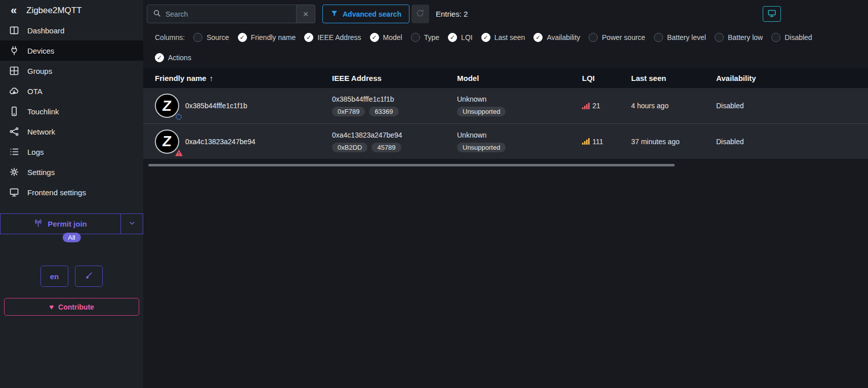 The width and height of the screenshot is (868, 388). Describe the element at coordinates (243, 78) in the screenshot. I see `column-header-friendly-name: Friendly name↑` at that location.